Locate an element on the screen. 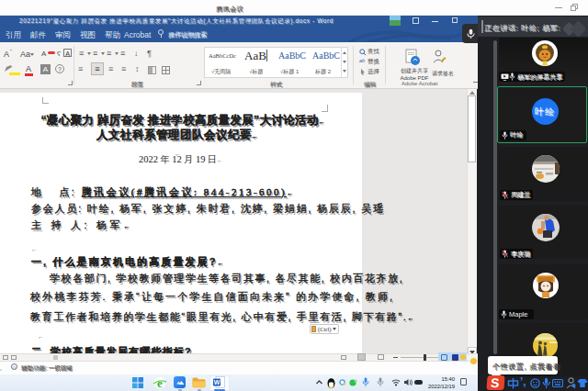 This screenshot has width=588, height=391. svg-text: e is located at coordinates (160, 384).